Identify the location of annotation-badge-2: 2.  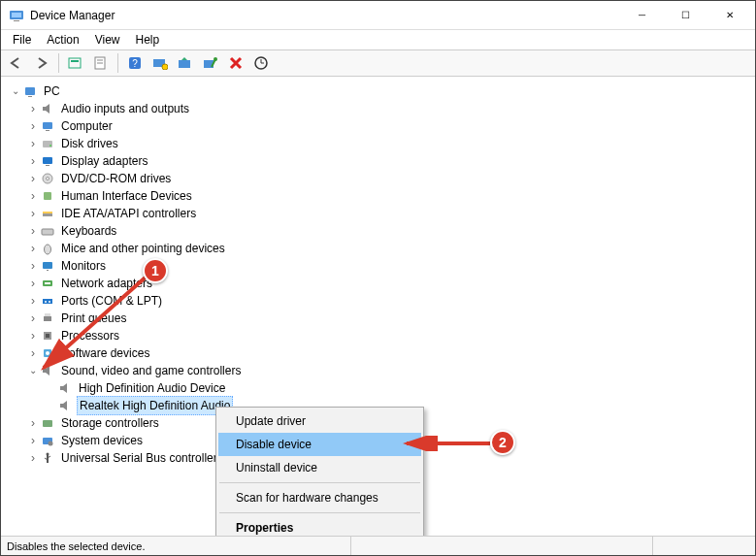
(503, 442).